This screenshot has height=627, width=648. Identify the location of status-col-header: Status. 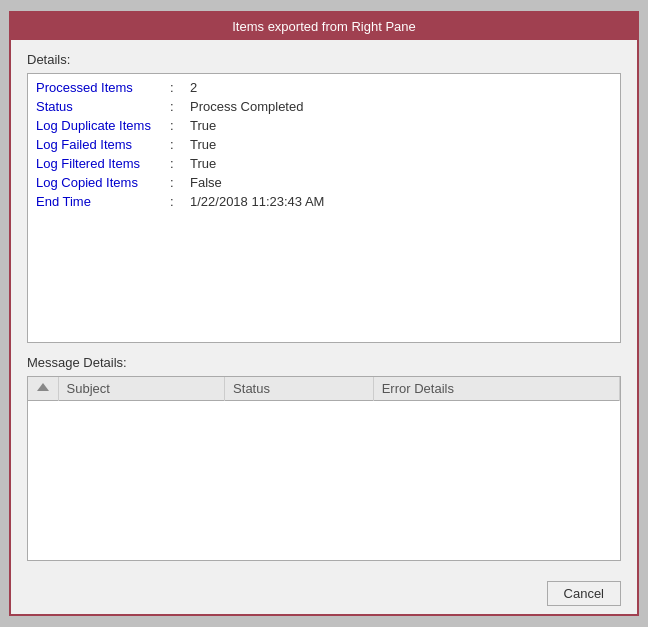
(300, 389).